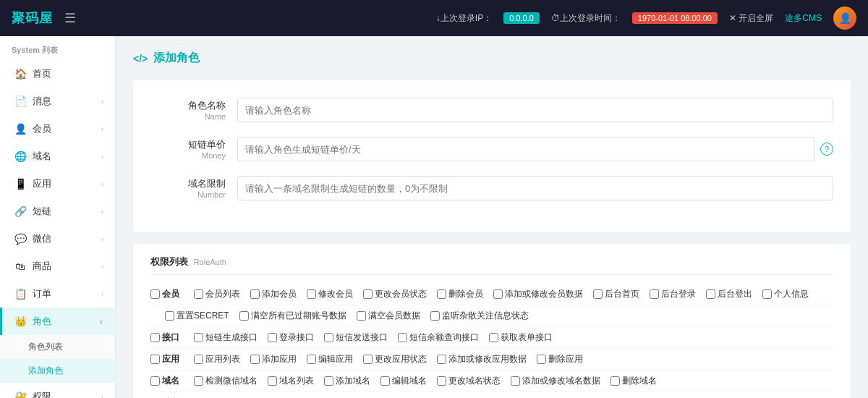 This screenshot has width=868, height=398. I want to click on sidebar-label-shortlink: 短链, so click(42, 211).